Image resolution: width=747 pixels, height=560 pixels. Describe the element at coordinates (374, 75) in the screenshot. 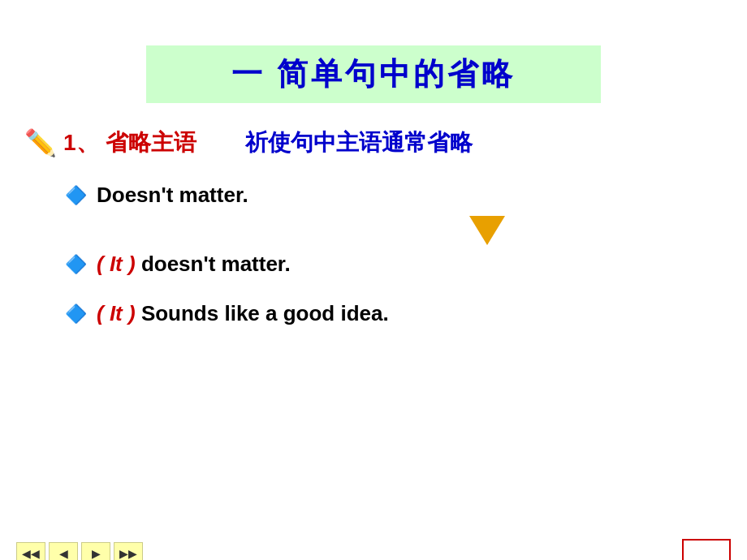

I see `title-box: 一 简单句中的省略` at that location.